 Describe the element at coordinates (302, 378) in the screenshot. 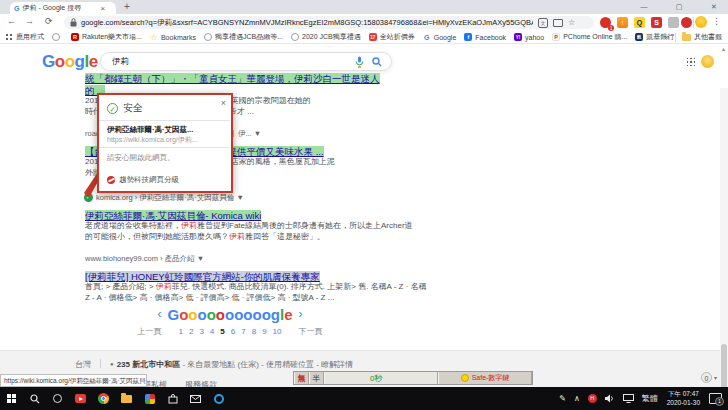

I see `ime-mode-cell: 無` at that location.